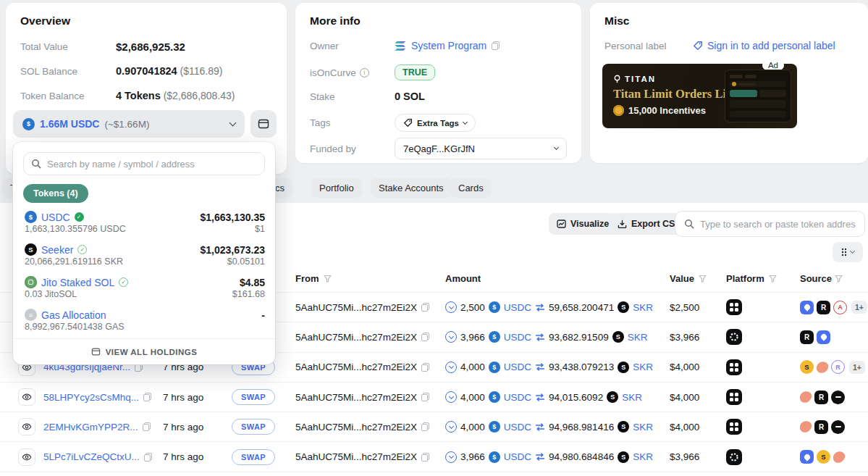 The width and height of the screenshot is (868, 476). What do you see at coordinates (859, 307) in the screenshot?
I see `more-sources-badge: 1+` at bounding box center [859, 307].